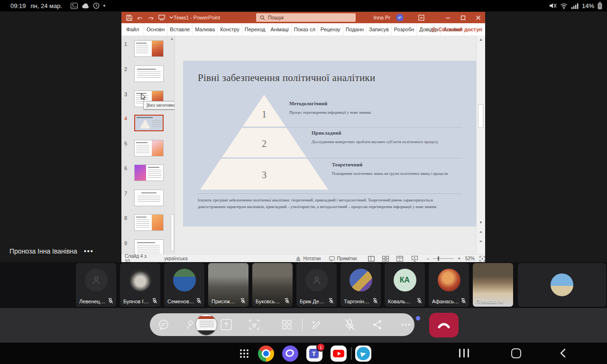 The image size is (607, 364). What do you see at coordinates (151, 18) in the screenshot?
I see `redo-icon` at bounding box center [151, 18].